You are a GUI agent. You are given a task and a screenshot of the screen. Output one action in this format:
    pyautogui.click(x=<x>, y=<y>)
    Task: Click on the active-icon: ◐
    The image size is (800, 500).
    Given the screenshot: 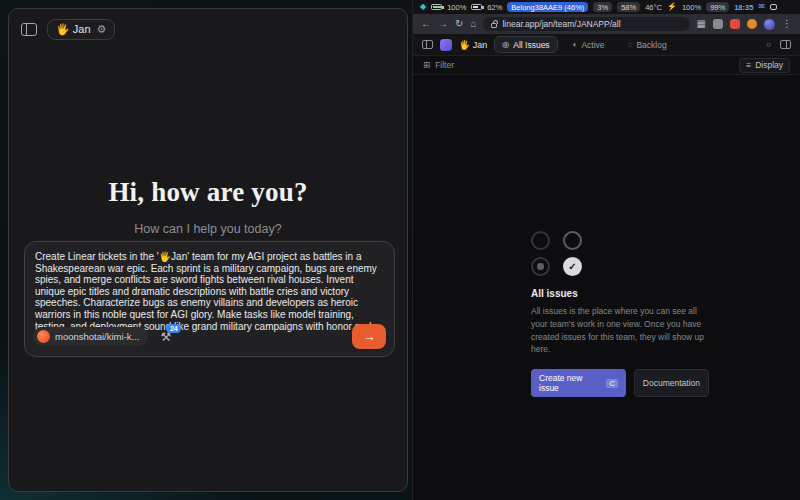 What is the action you would take?
    pyautogui.click(x=576, y=45)
    